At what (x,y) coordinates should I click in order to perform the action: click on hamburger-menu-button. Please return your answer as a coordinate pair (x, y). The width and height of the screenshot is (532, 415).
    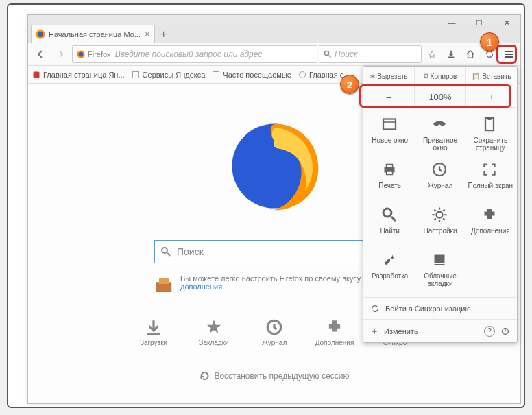
    Looking at the image, I should click on (509, 54).